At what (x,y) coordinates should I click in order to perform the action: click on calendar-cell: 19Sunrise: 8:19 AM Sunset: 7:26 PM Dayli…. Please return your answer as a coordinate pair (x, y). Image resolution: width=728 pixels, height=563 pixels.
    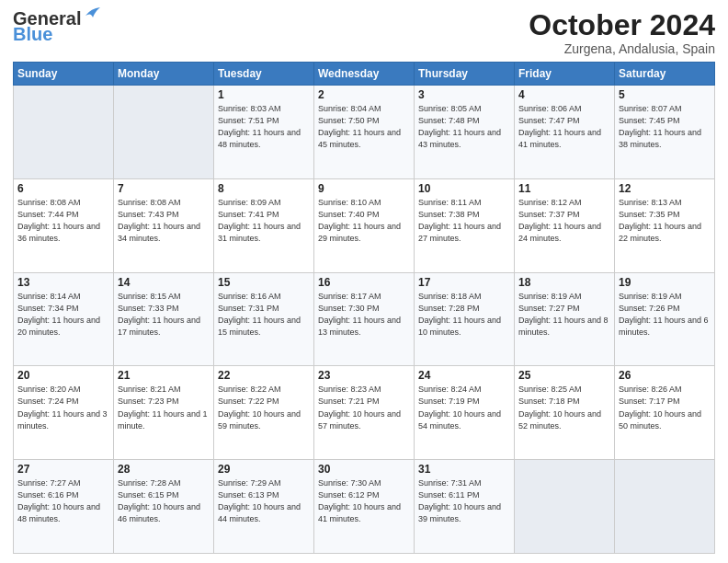
    Looking at the image, I should click on (665, 319).